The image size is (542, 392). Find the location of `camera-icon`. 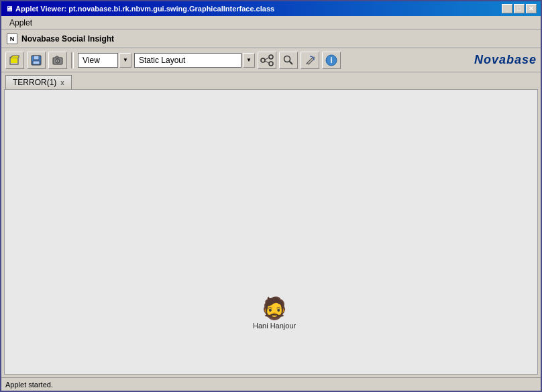

camera-icon is located at coordinates (58, 60).